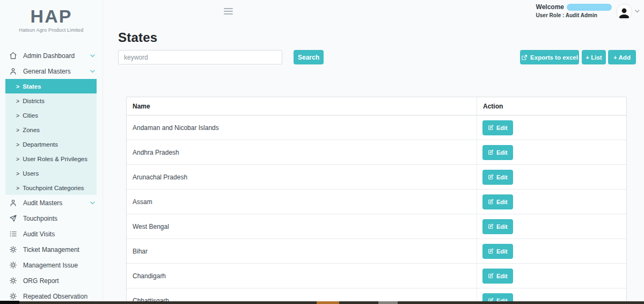 The height and width of the screenshot is (304, 644). Describe the element at coordinates (52, 280) in the screenshot. I see `sidebar-item-org-report: ORG Report` at that location.